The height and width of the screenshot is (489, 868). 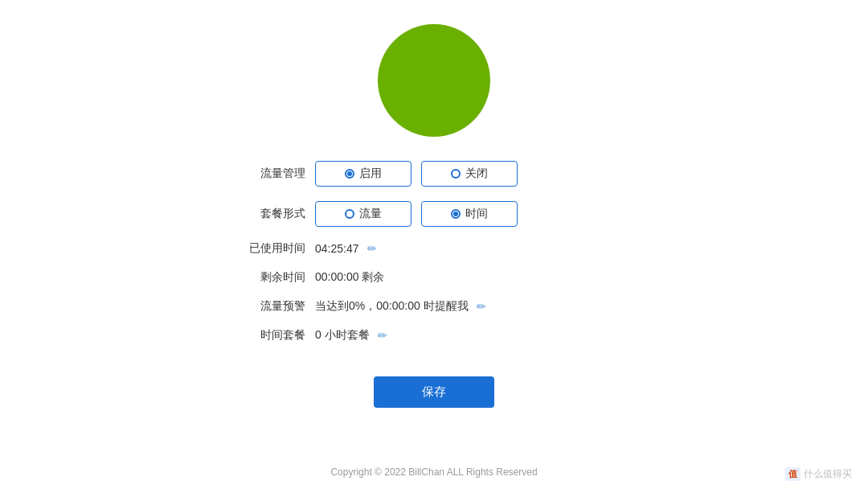 What do you see at coordinates (372, 249) in the screenshot?
I see `used-time-edit-icon: ✏` at bounding box center [372, 249].